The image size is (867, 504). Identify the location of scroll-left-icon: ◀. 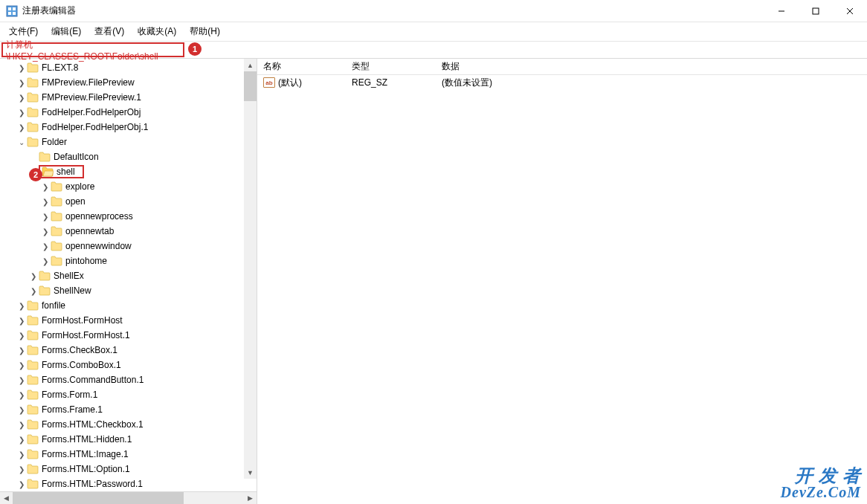
(6, 498).